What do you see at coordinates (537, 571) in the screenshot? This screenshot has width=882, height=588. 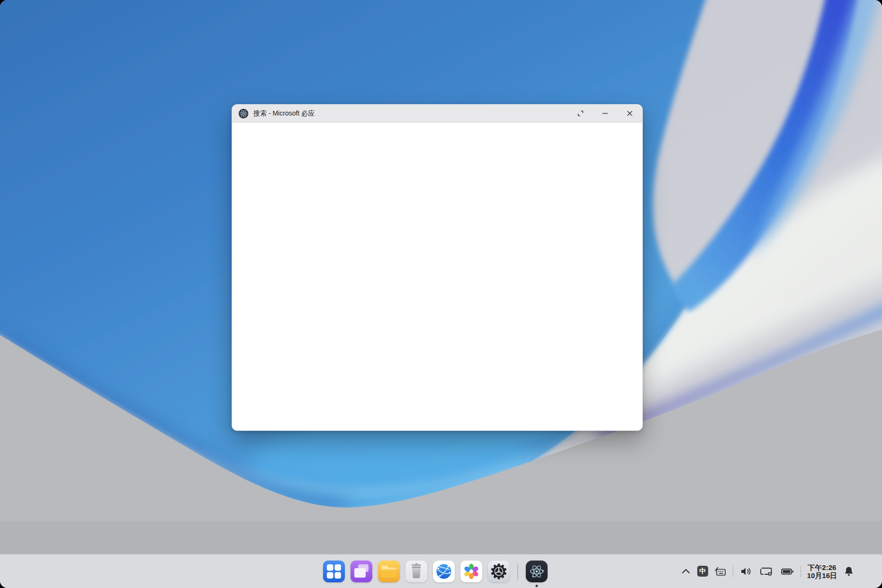 I see `atom-icon` at bounding box center [537, 571].